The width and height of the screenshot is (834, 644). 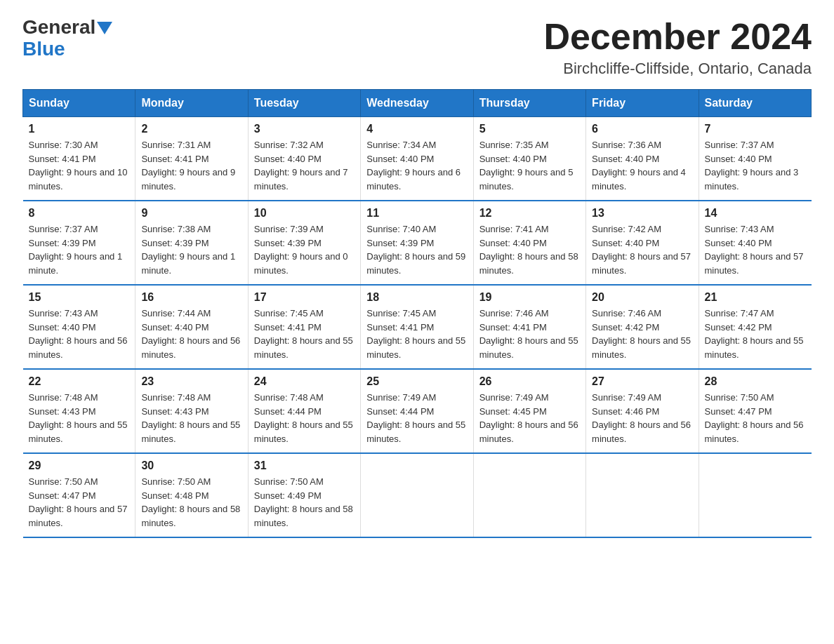 What do you see at coordinates (755, 411) in the screenshot?
I see `table-row: 28 Sunrise: 7:50 AMSunset: 4:47 PMDaylig…` at bounding box center [755, 411].